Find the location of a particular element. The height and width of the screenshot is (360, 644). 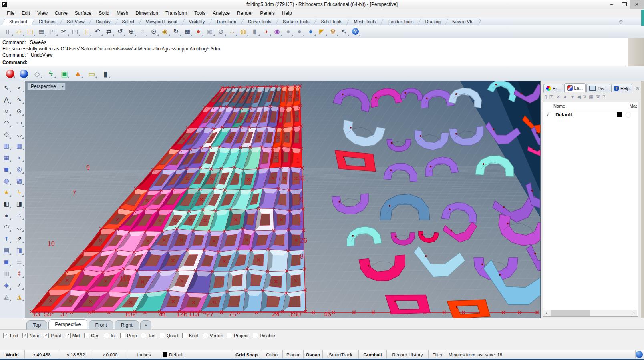

copy-layer-icon: ◳ is located at coordinates (552, 97).